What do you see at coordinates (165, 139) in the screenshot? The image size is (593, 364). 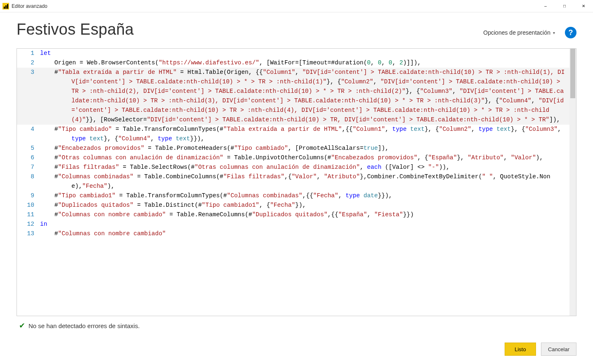 I see `keyword-type: type` at bounding box center [165, 139].